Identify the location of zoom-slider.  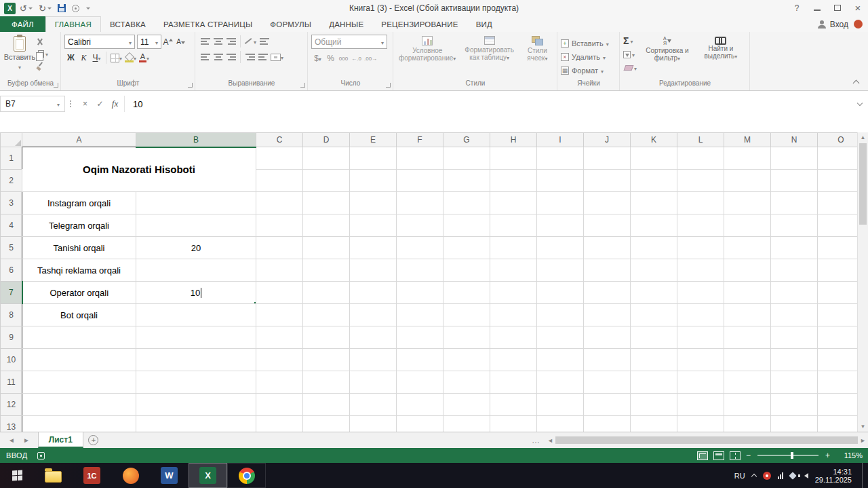
(788, 455).